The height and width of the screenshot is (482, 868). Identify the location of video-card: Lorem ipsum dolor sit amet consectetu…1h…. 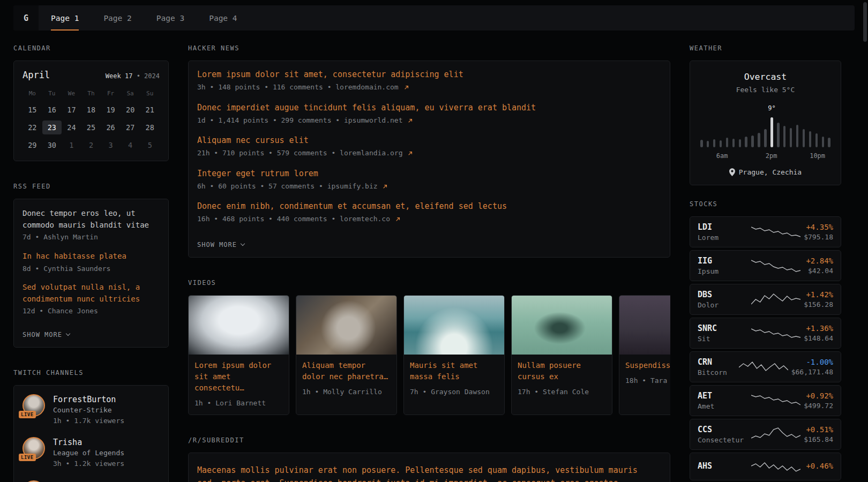
(239, 356).